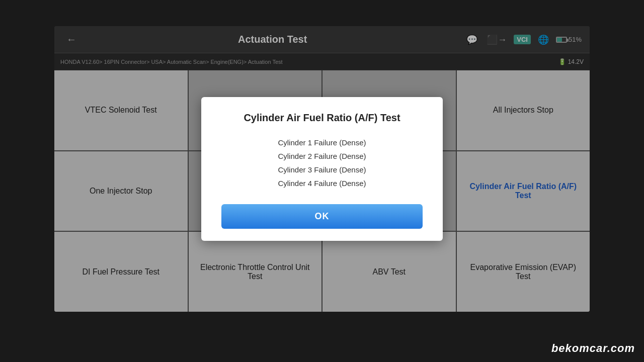 This screenshot has width=644, height=362. Describe the element at coordinates (322, 170) in the screenshot. I see `modal-item-3: Cylinder 3 Failure (Dense)` at that location.